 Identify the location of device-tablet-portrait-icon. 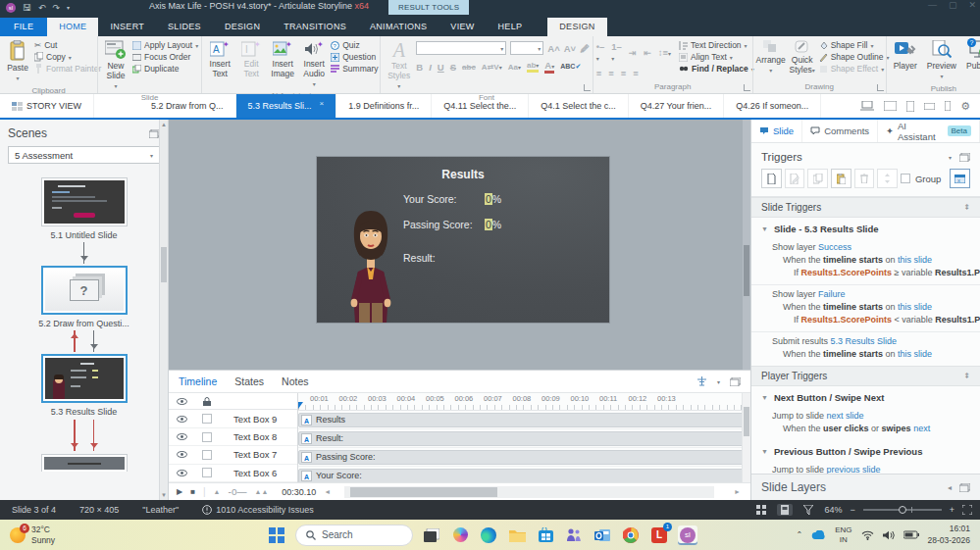
(910, 106).